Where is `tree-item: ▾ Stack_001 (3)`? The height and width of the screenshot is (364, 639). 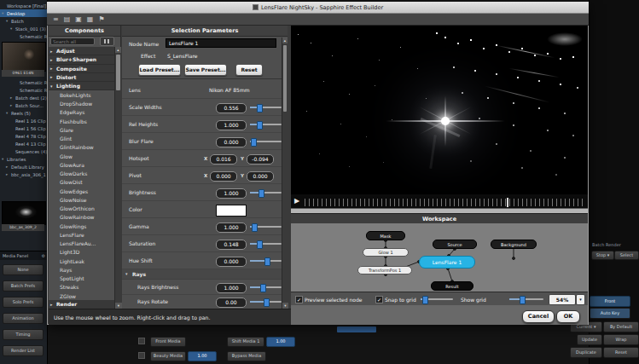
tree-item: ▾ Stack_001 (3) is located at coordinates (24, 29).